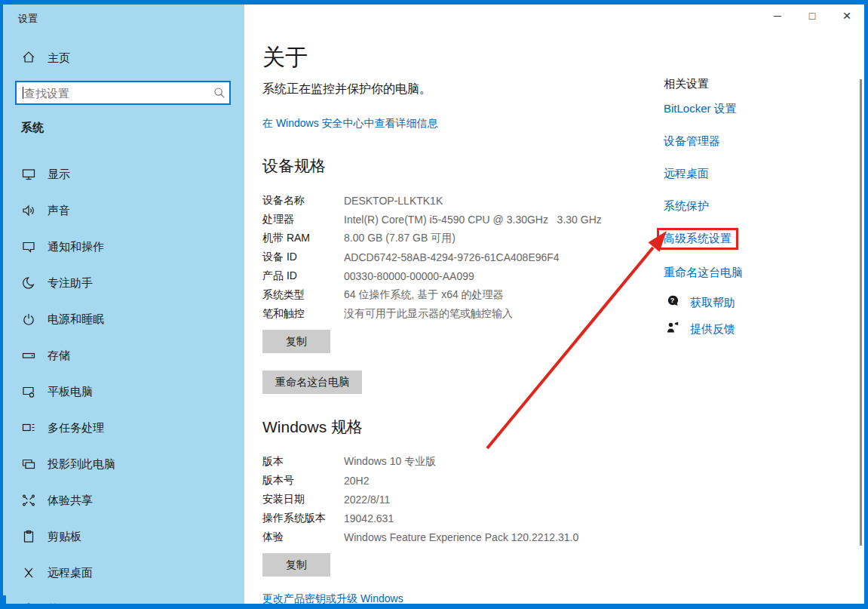 The image size is (868, 609). I want to click on give-feedback-link: 提供反馈, so click(700, 329).